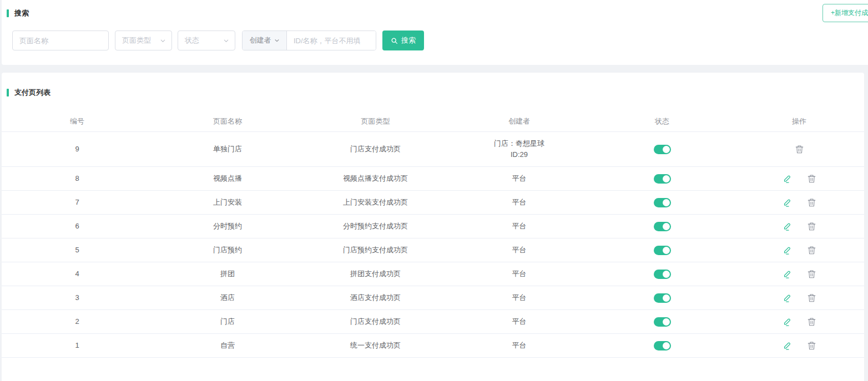  What do you see at coordinates (228, 274) in the screenshot?
I see `cell-name: 拼团` at bounding box center [228, 274].